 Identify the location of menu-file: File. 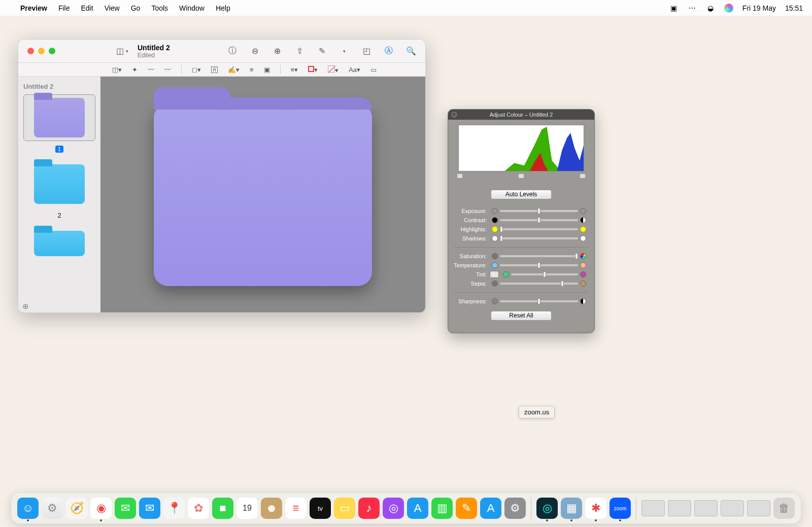
(64, 8).